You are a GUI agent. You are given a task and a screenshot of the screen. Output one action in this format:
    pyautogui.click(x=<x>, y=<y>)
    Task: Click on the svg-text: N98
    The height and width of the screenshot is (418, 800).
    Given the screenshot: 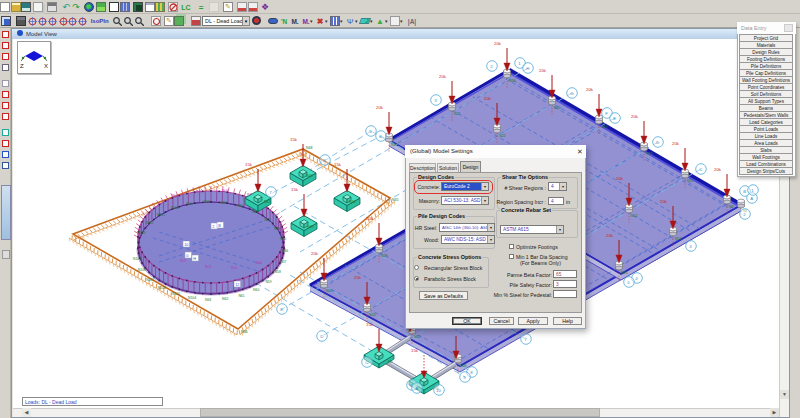 What is the action you would take?
    pyautogui.click(x=207, y=202)
    